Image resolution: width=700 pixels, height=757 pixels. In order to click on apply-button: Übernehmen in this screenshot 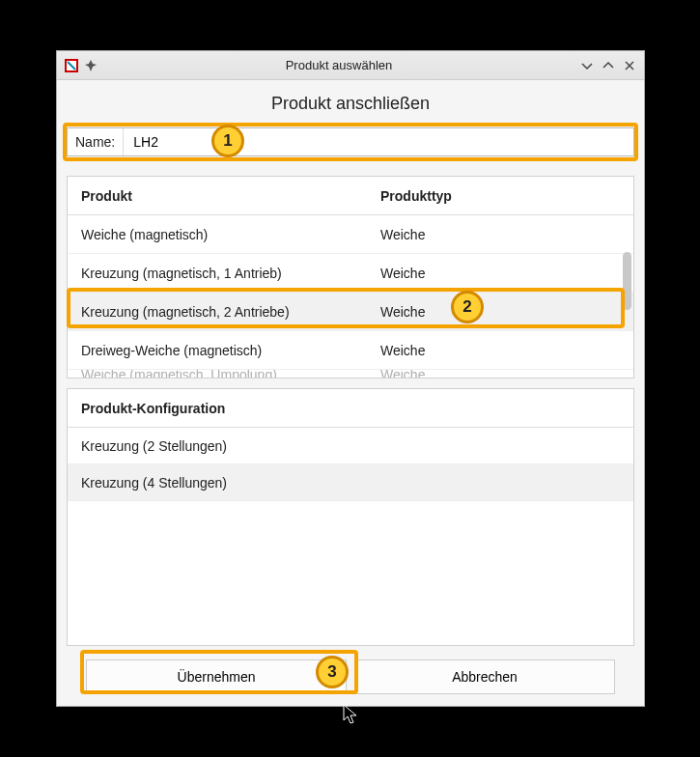, I will do `click(216, 677)`.